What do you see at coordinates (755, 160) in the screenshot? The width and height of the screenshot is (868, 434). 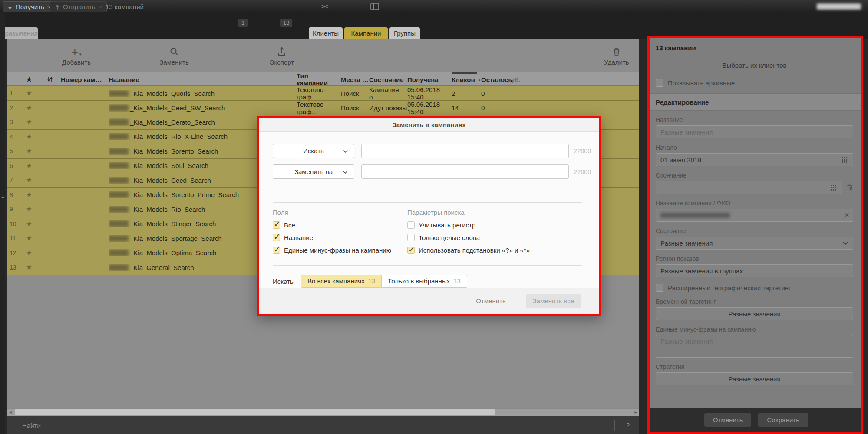 I see `start-date-input: 01 июня 2018` at bounding box center [755, 160].